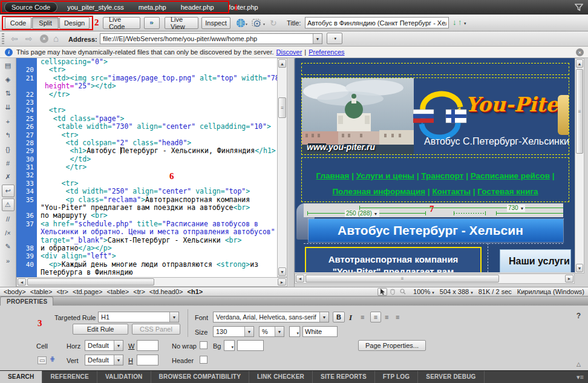  Describe the element at coordinates (271, 317) in the screenshot. I see `font-select: Verdana, Arial, Helvetica, sans-serif▼` at that location.